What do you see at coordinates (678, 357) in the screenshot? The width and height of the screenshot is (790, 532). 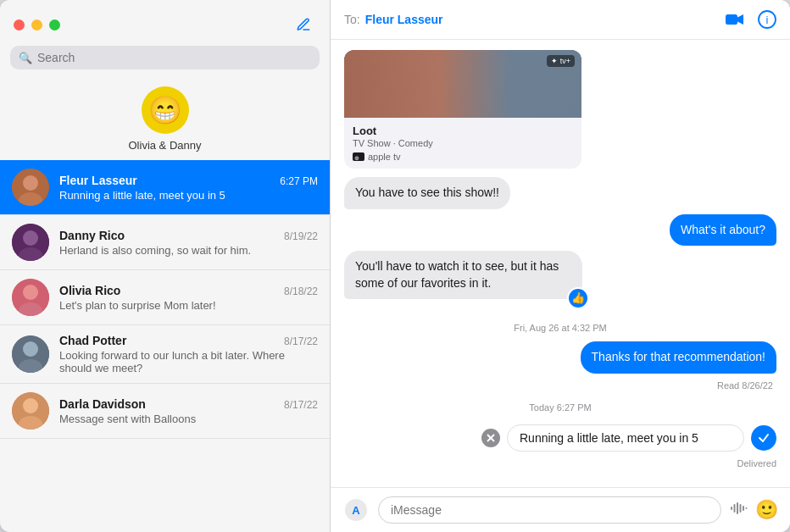 I see `bubble-sent-2: Thanks for that recommendation!` at bounding box center [678, 357].